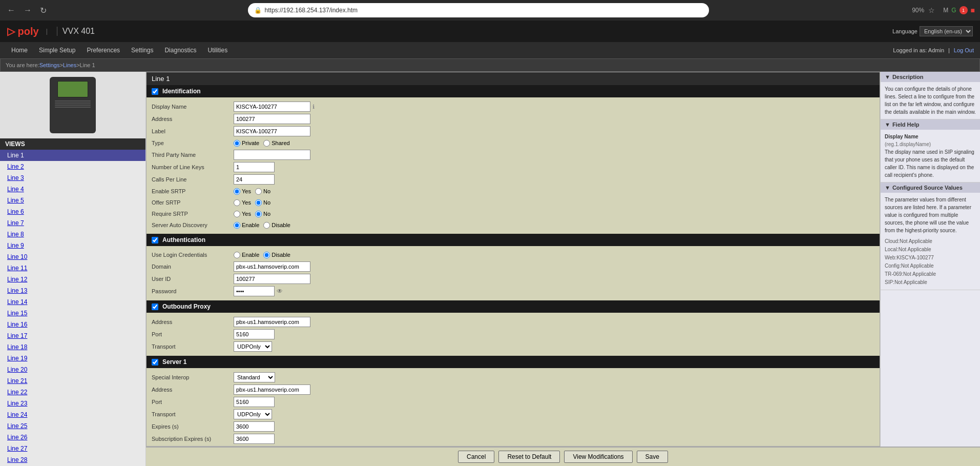 Image resolution: width=980 pixels, height=466 pixels. I want to click on reload-button: ↻, so click(43, 10).